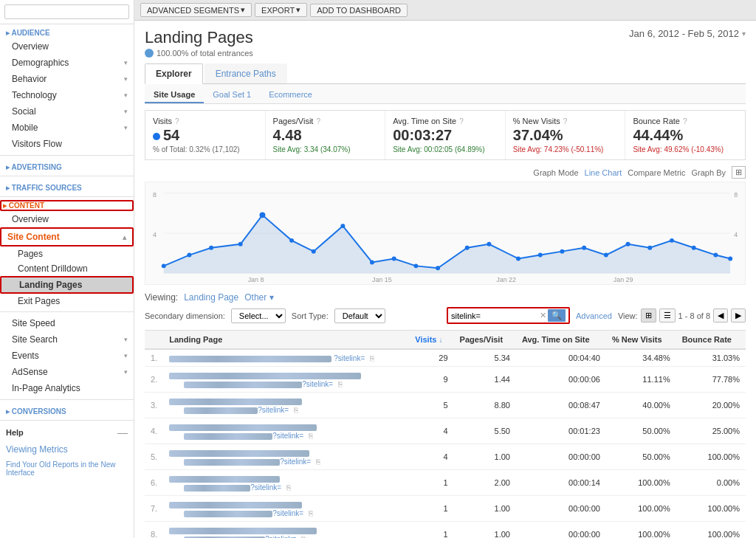  What do you see at coordinates (66, 12) in the screenshot?
I see `sidebar-search-input` at bounding box center [66, 12].